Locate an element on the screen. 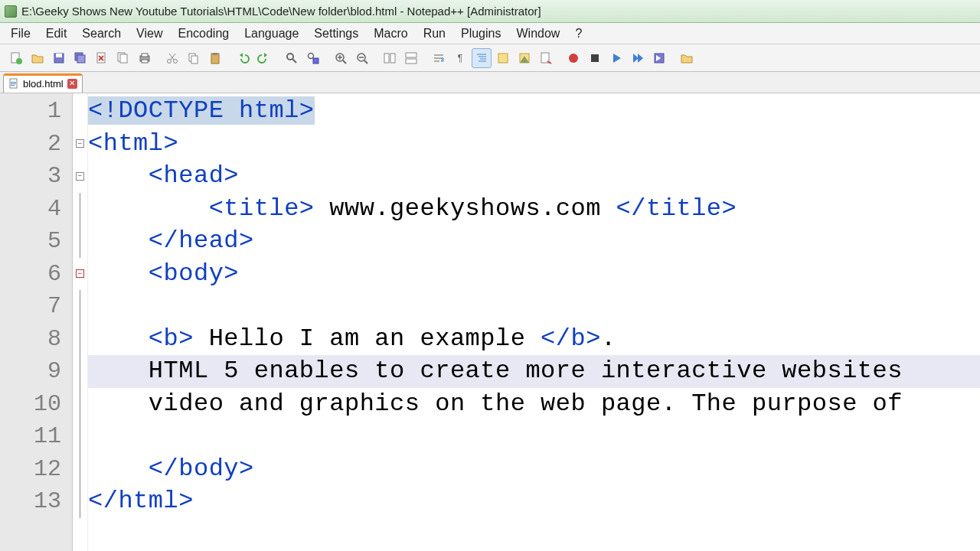 The width and height of the screenshot is (980, 551). menu-language: Language is located at coordinates (271, 34).